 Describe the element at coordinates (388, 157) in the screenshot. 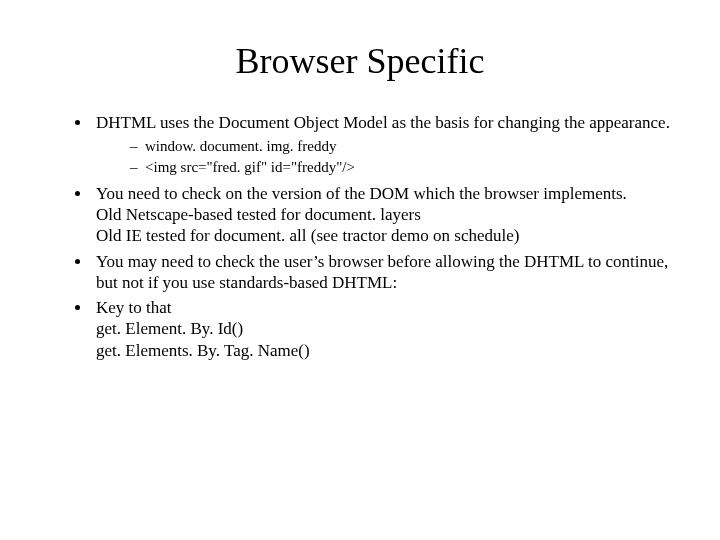

I see `sub-bullet-list-1: window. document. img. freddy <img src="…` at that location.